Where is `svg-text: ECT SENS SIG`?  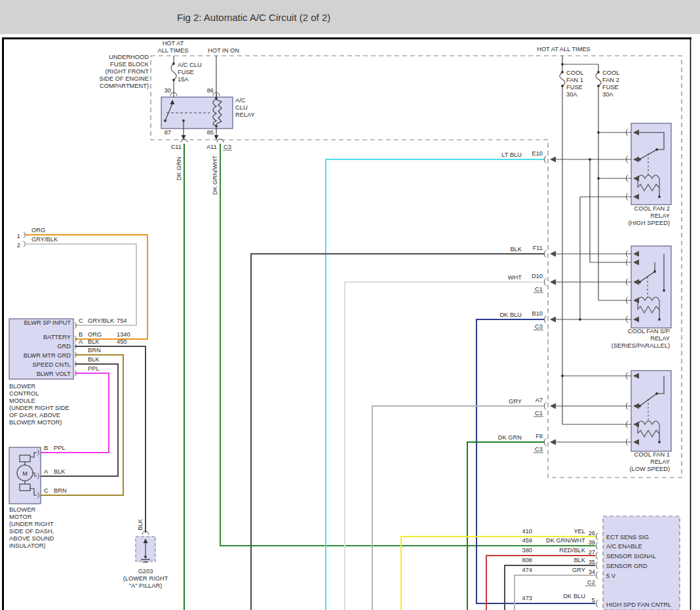
svg-text: ECT SENS SIG is located at coordinates (628, 537).